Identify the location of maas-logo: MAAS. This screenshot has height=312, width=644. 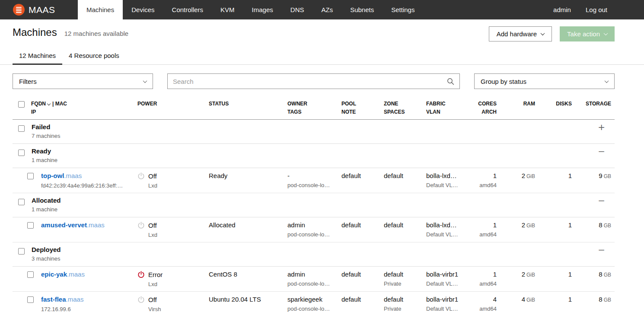
(39, 10).